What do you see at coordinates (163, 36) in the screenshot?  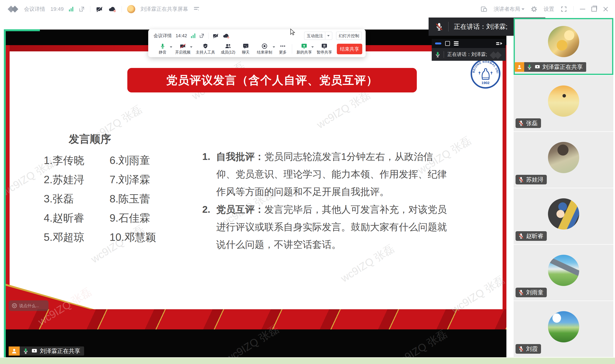 I see `toolbar-meeting-detail: 会议详情` at bounding box center [163, 36].